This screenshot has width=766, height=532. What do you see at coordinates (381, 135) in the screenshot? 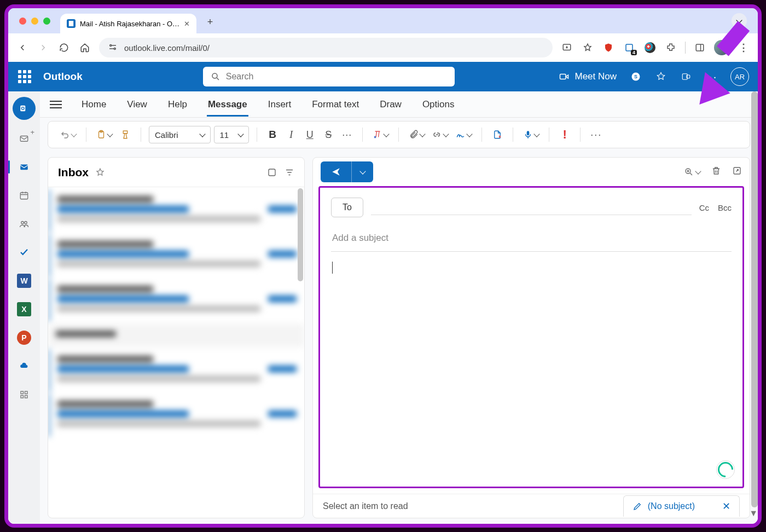
I see `clear-formatting-button` at bounding box center [381, 135].